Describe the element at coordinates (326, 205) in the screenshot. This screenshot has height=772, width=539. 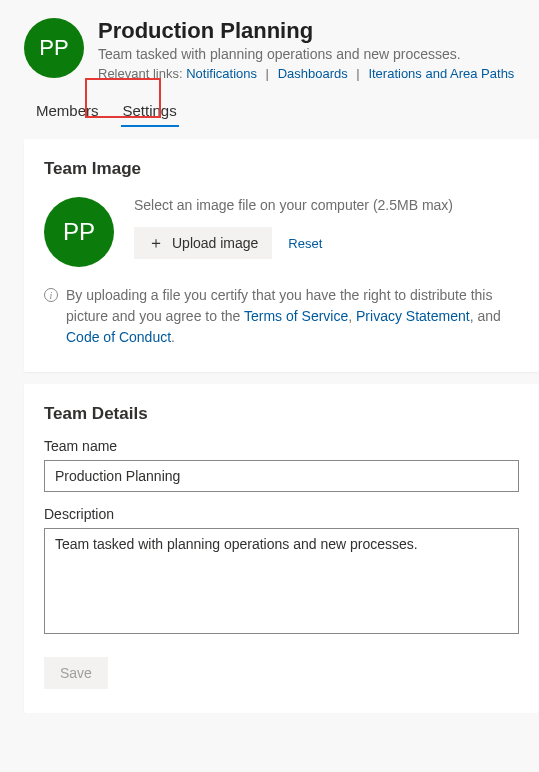
I see `upload-hint: Select an image file on your computer (2…` at that location.